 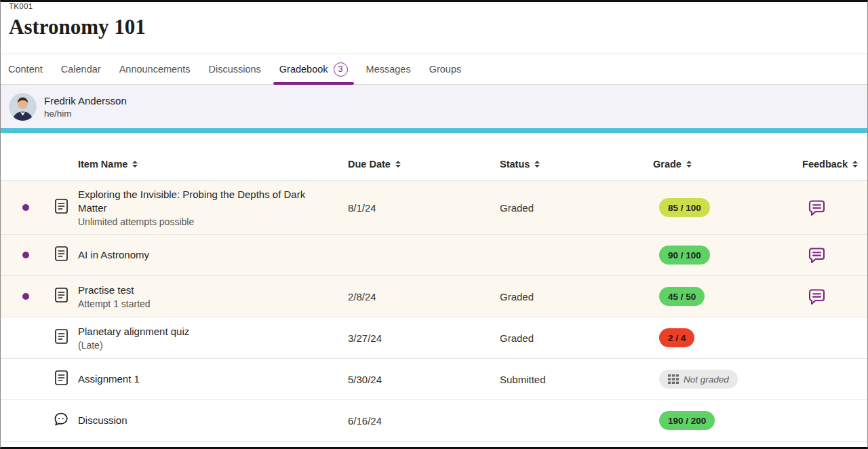 What do you see at coordinates (718, 208) in the screenshot?
I see `grade-cell: 85 / 100` at bounding box center [718, 208].